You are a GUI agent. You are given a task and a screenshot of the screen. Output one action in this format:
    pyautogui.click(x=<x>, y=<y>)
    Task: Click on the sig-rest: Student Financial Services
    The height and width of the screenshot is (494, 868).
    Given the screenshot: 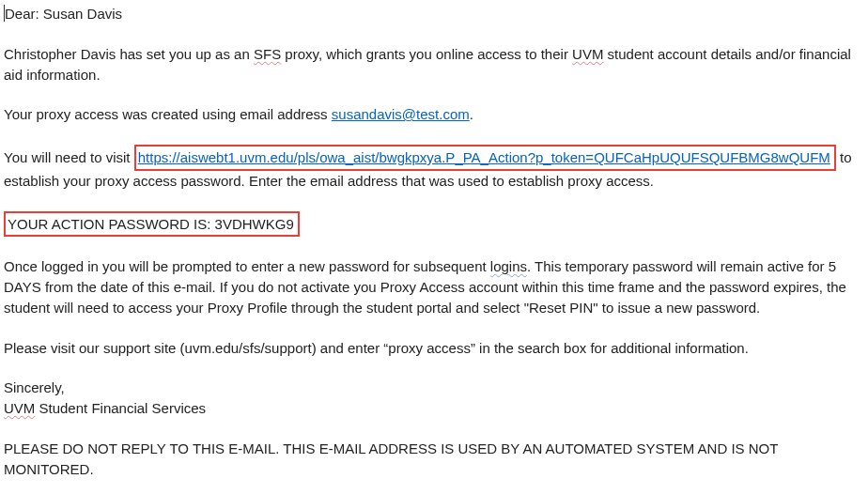 What is the action you would take?
    pyautogui.click(x=120, y=408)
    